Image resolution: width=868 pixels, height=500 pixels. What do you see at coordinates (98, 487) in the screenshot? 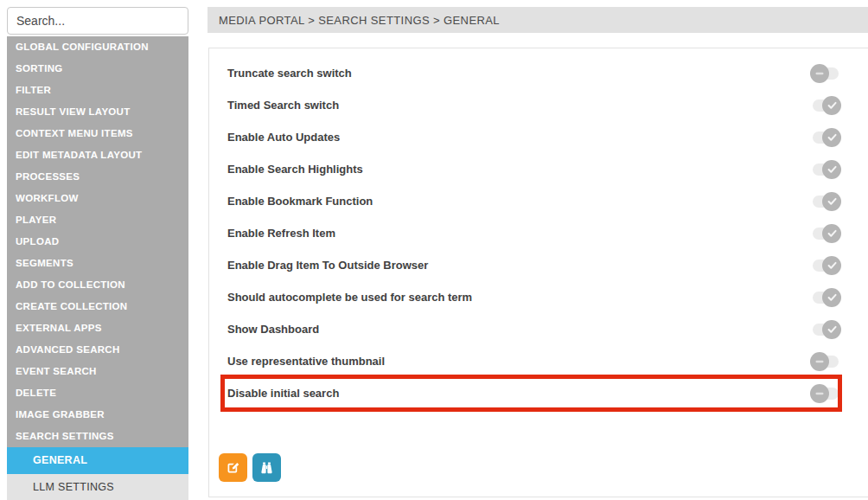
I see `sidebar-subitem-llm-settings: LLM SETTINGS` at bounding box center [98, 487].